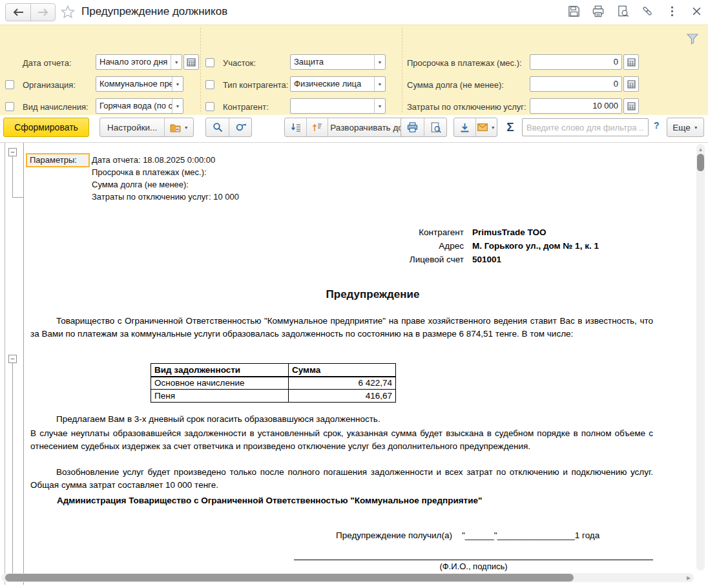 This screenshot has width=708, height=588. I want to click on debt-amount-cell: 416,67, so click(342, 396).